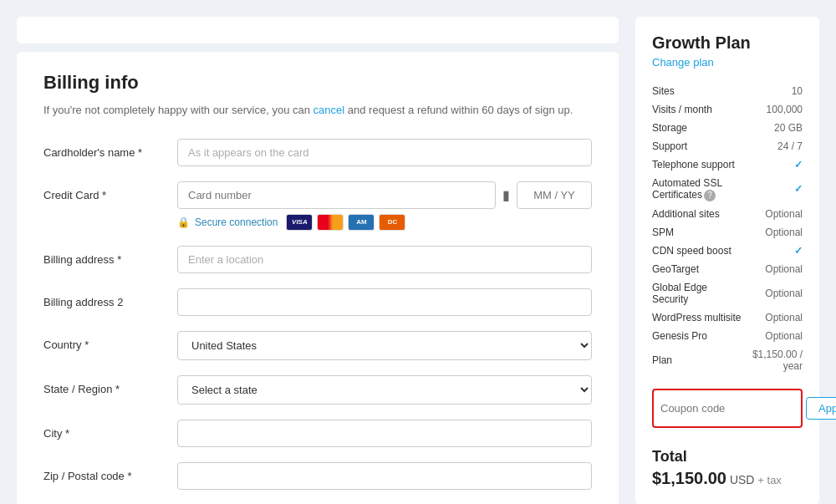  What do you see at coordinates (507, 196) in the screenshot?
I see `credit-card-icon: ▮` at bounding box center [507, 196].